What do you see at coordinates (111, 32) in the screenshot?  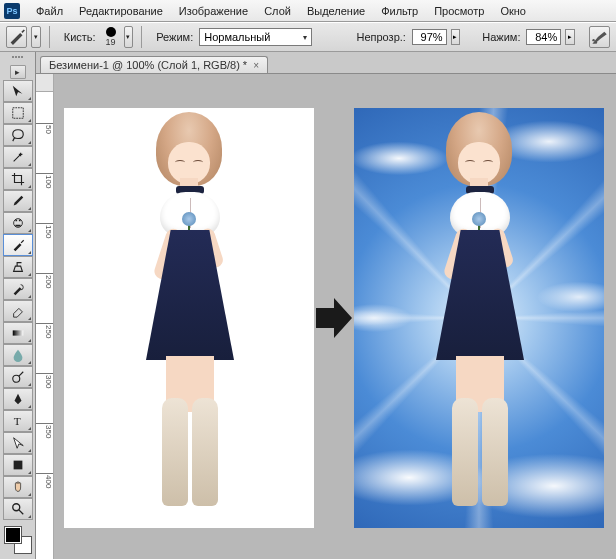 I see `brush-dot-icon` at bounding box center [111, 32].